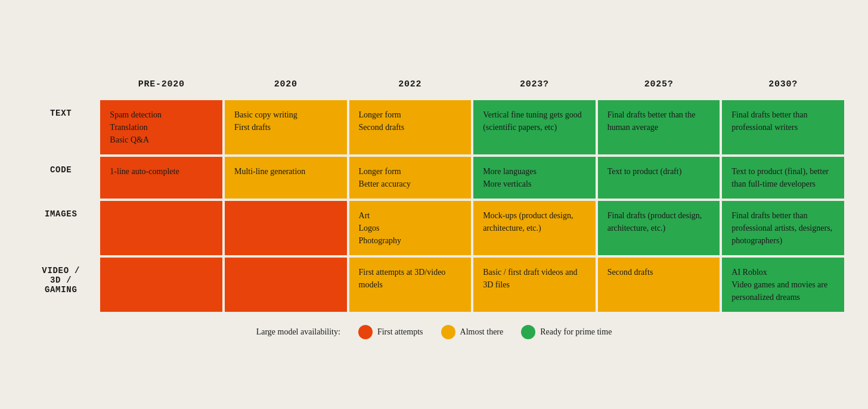 This screenshot has width=868, height=409. Describe the element at coordinates (410, 85) in the screenshot. I see `col2-header: 2022` at that location.